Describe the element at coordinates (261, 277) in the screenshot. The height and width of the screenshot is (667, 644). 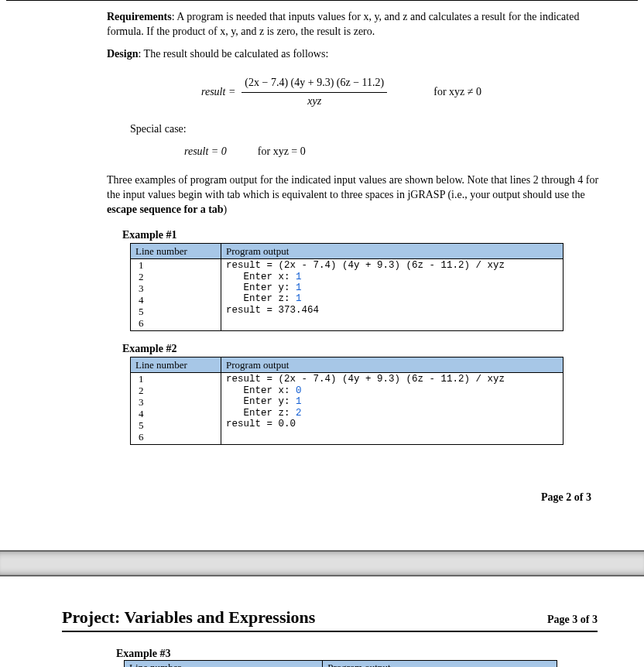
I see `ex1-l2a: Enter x:` at that location.